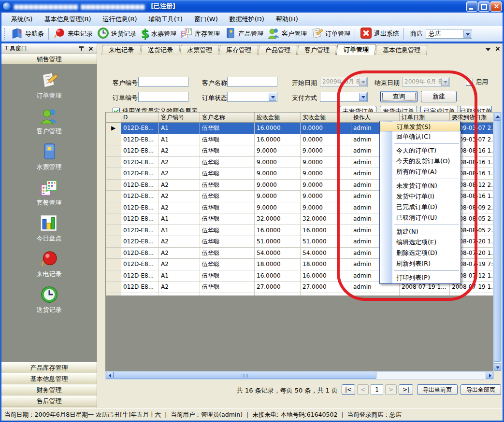 This screenshot has width=504, height=422. I want to click on menubar-item: 帮助(H), so click(287, 19).